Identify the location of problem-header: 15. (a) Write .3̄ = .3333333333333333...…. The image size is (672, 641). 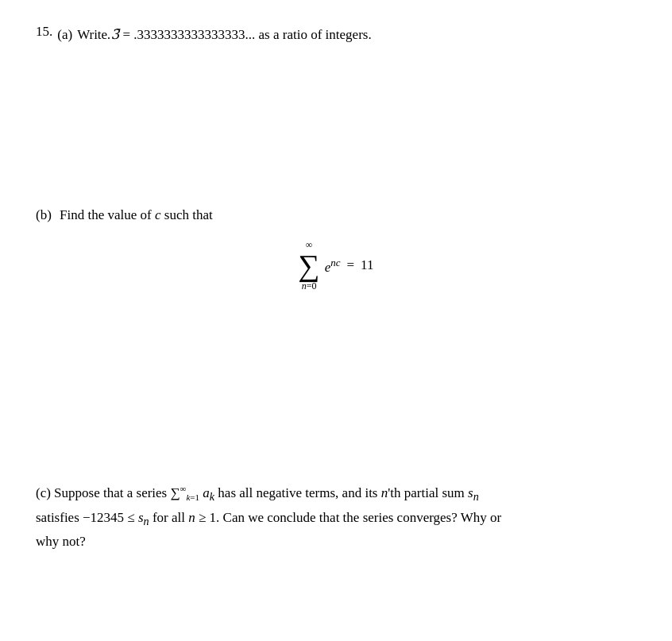
(336, 35).